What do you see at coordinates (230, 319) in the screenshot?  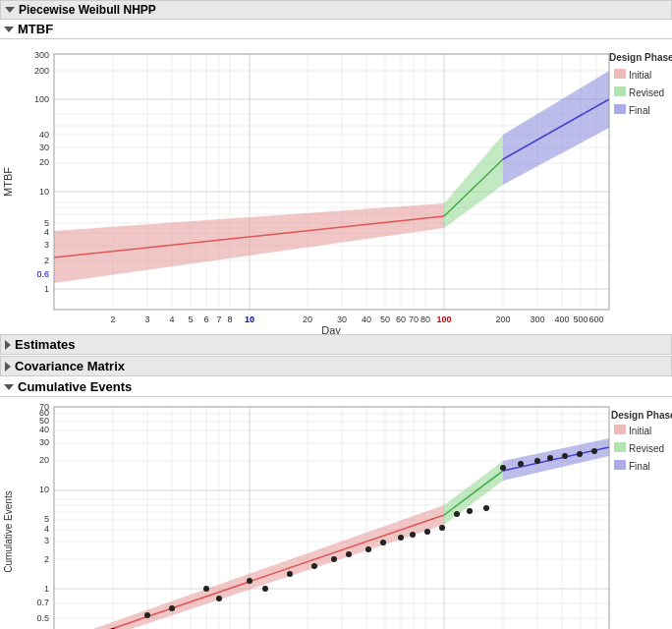 I see `x-tick-8: 8` at bounding box center [230, 319].